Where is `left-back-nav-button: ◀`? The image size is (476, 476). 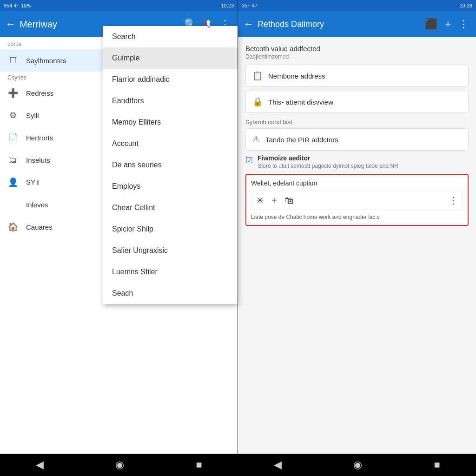
left-back-nav-button: ◀ is located at coordinates (40, 465).